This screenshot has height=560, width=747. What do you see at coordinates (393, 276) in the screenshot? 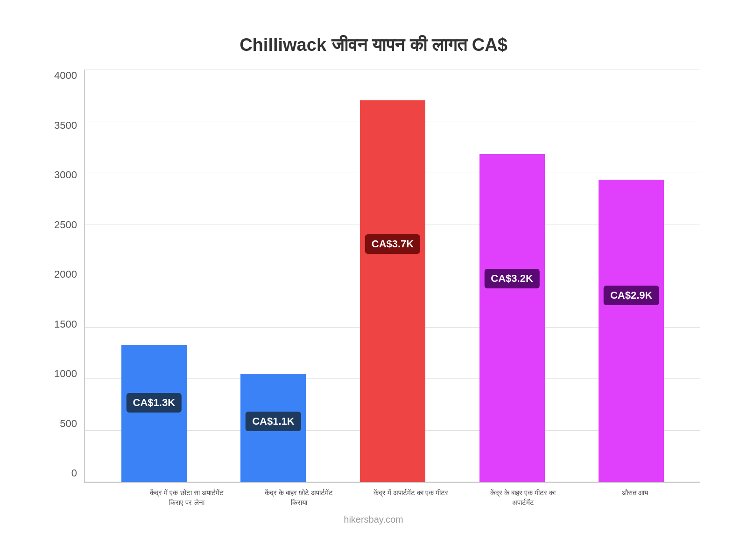
I see `bar-item: CA$3.7K` at bounding box center [393, 276].